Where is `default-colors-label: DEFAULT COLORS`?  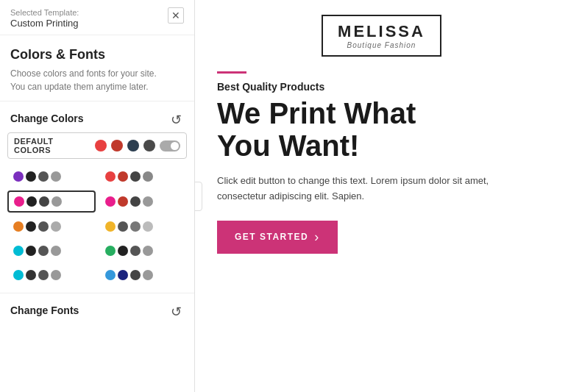
default-colors-label: DEFAULT COLORS is located at coordinates (51, 146).